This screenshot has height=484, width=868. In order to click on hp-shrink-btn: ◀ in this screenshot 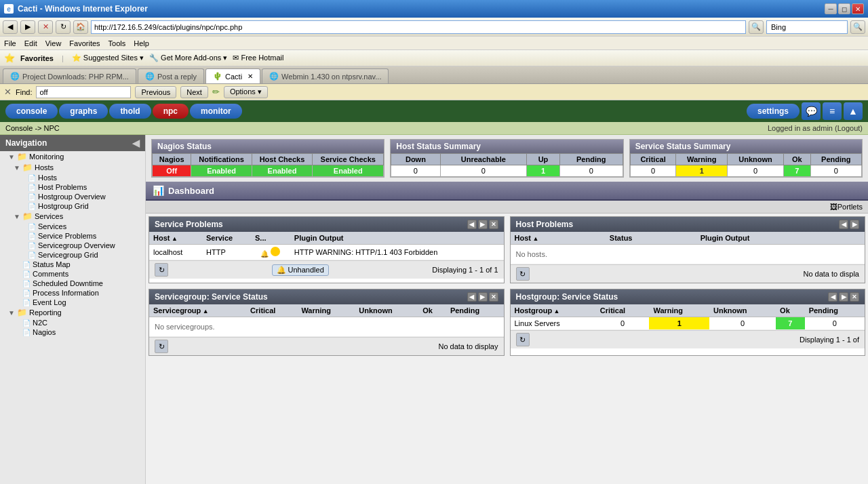, I will do `click(844, 224)`.